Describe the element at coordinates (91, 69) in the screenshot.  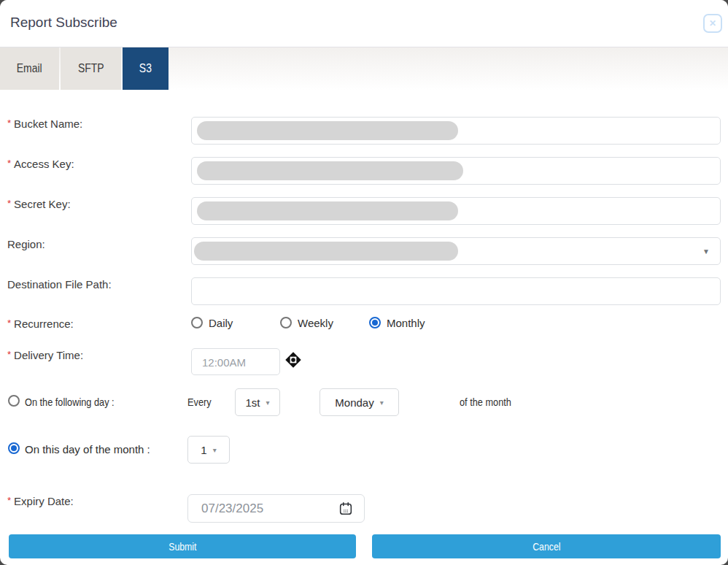
I see `tab-sftp-label: SFTP` at that location.